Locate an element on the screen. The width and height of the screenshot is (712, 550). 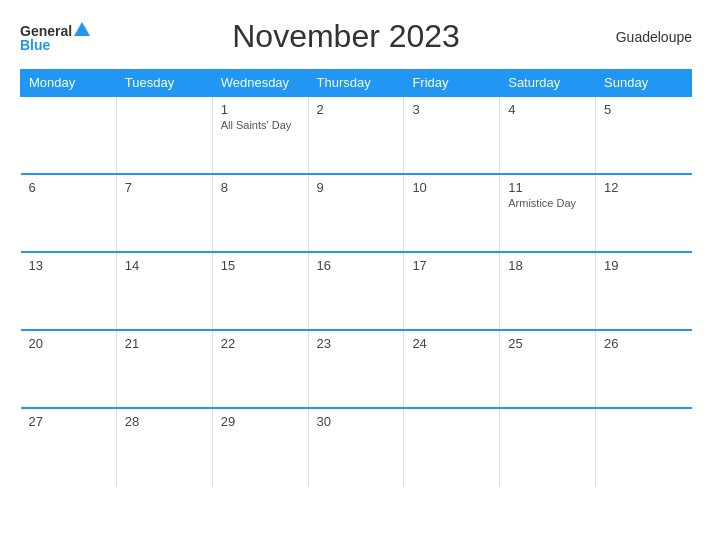
day-number: 12 is located at coordinates (644, 188).